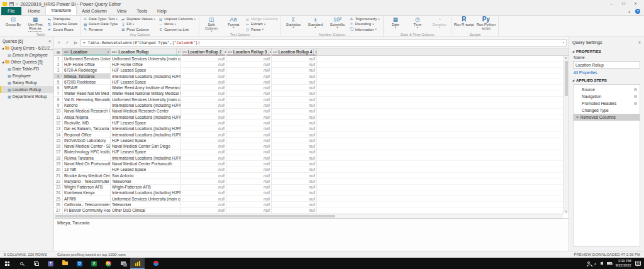 Image resolution: width=644 pixels, height=269 pixels. I want to click on query-item-errors-in-employee: ▦Errors in Employee, so click(26, 55).